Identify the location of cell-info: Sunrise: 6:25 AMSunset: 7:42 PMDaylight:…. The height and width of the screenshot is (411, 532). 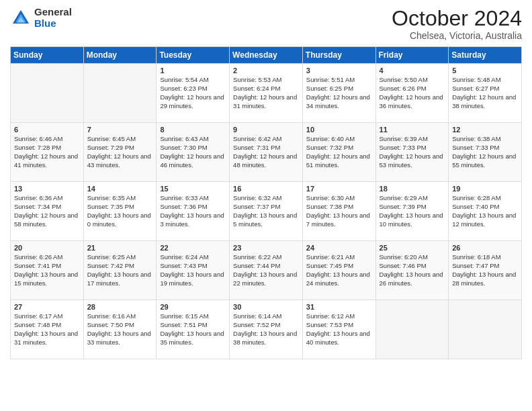
(120, 270).